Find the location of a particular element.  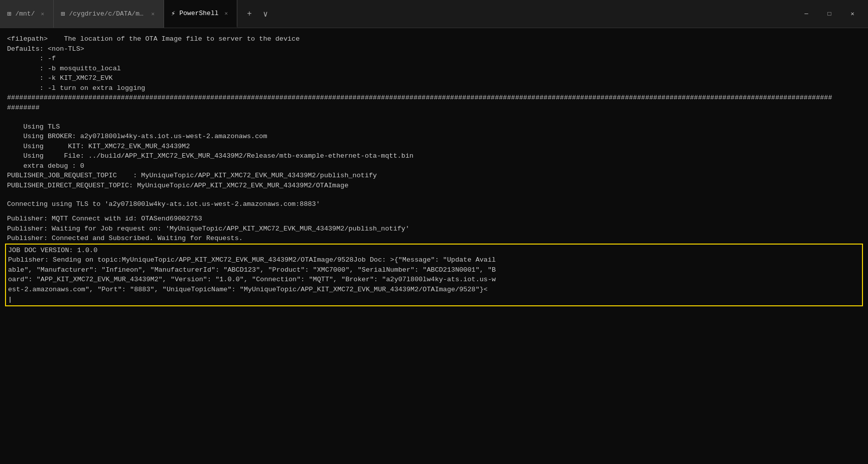

terminal-line-4: : -b mosquitto_local is located at coordinates (434, 69).